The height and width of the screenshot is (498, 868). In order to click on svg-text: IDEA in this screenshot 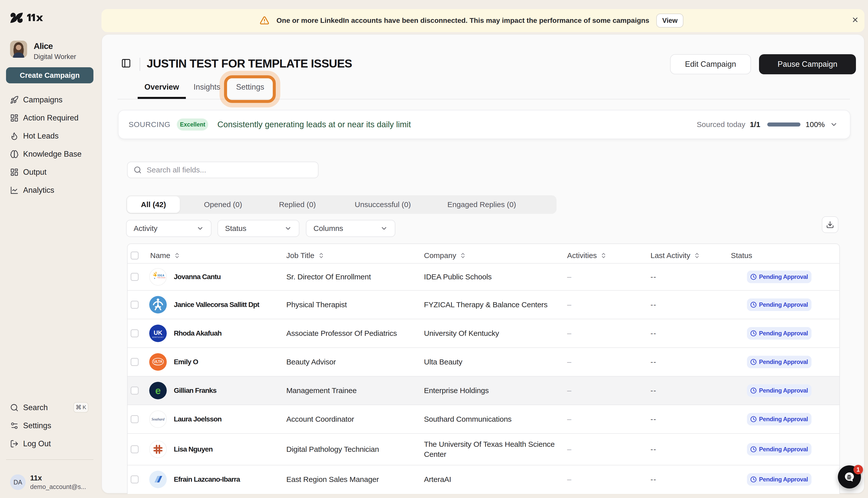, I will do `click(161, 275)`.